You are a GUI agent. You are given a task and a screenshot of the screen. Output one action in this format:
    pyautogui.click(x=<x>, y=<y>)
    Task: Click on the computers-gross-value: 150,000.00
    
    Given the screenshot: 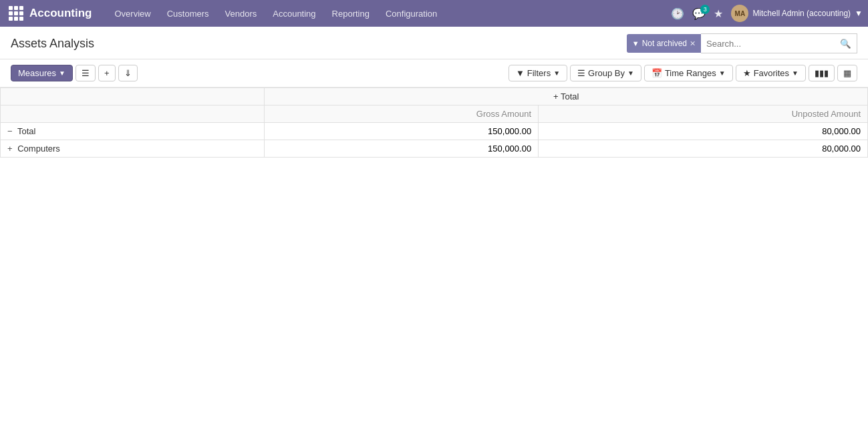 What is the action you would take?
    pyautogui.click(x=402, y=149)
    